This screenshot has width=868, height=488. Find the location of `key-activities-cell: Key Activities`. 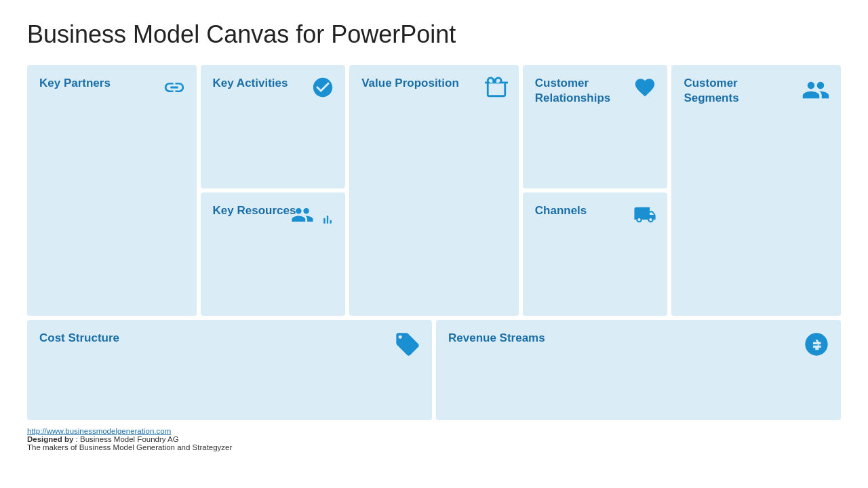

key-activities-cell: Key Activities is located at coordinates (273, 127).